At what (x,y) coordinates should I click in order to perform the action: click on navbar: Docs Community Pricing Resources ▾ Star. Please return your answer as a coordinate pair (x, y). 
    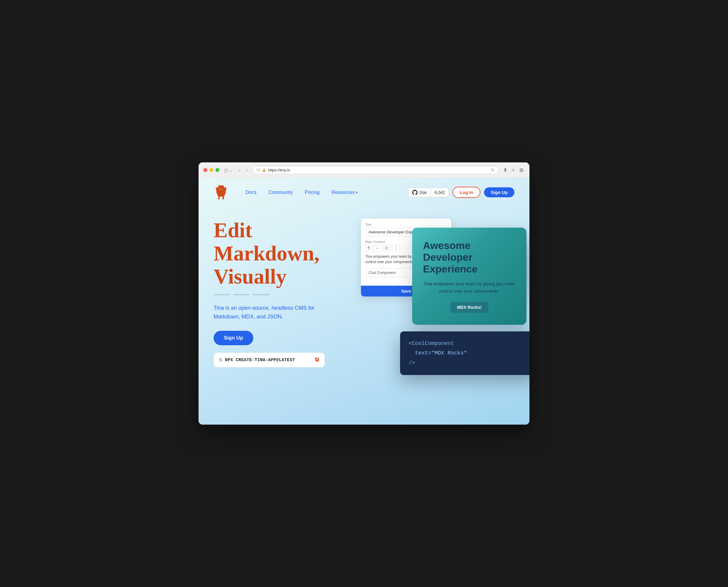
    Looking at the image, I should click on (364, 192).